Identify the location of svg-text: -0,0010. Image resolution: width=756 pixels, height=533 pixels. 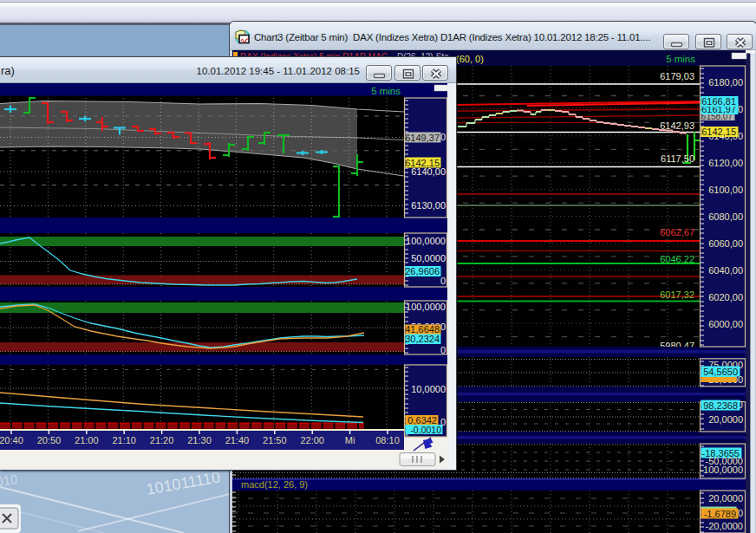
(426, 430).